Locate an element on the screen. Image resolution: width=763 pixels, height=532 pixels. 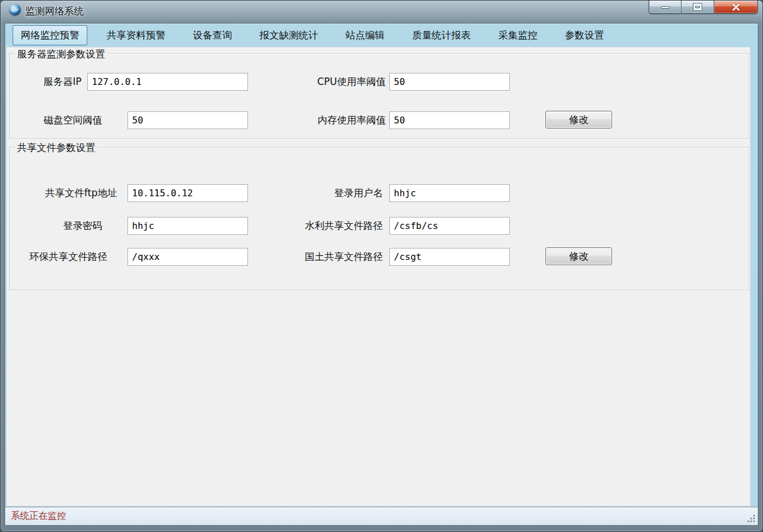
tab-network-monitor-warning: 网络监控预警 is located at coordinates (50, 36).